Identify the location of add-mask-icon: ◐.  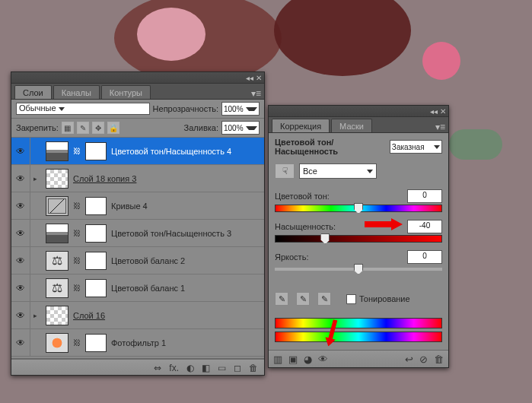
(190, 368).